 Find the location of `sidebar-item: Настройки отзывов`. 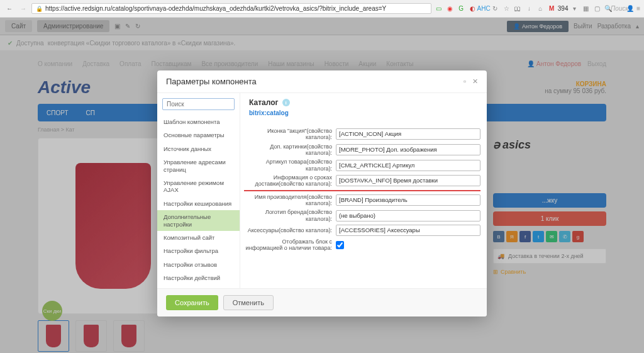

sidebar-item: Настройки отзывов is located at coordinates (199, 264).